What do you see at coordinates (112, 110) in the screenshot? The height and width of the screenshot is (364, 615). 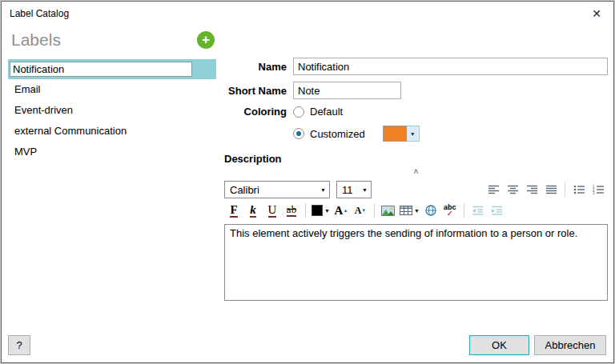 I see `label-list: Email Event-driven external Communicatio…` at bounding box center [112, 110].